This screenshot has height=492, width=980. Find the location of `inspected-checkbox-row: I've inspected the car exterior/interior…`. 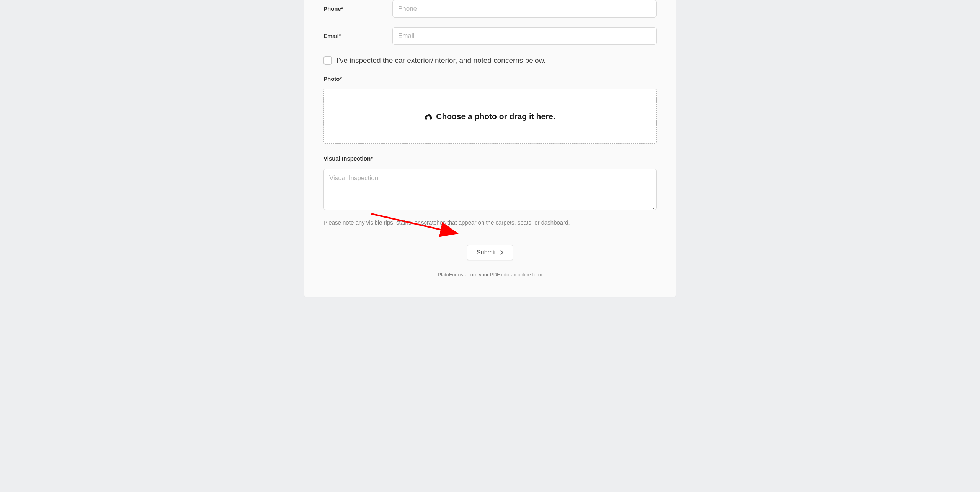

inspected-checkbox-row: I've inspected the car exterior/interior… is located at coordinates (490, 61).